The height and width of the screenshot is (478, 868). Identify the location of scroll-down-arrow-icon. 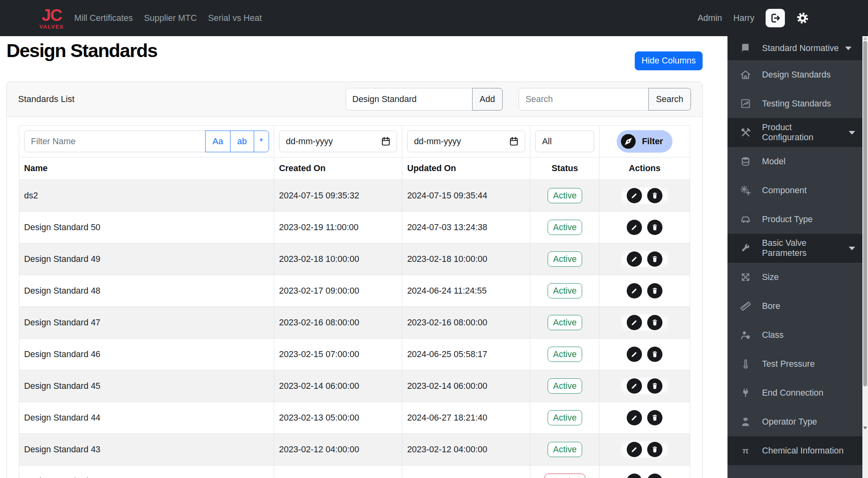
(865, 428).